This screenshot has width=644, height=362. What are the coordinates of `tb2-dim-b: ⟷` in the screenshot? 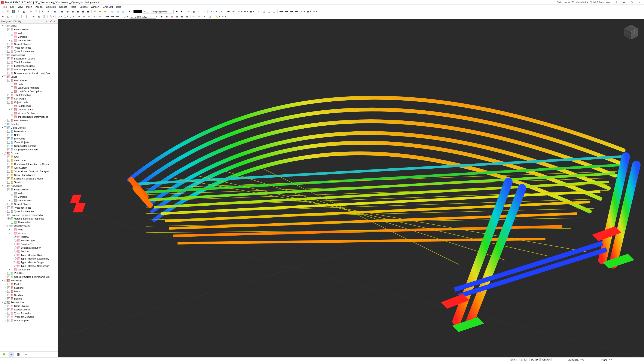 It's located at (112, 16).